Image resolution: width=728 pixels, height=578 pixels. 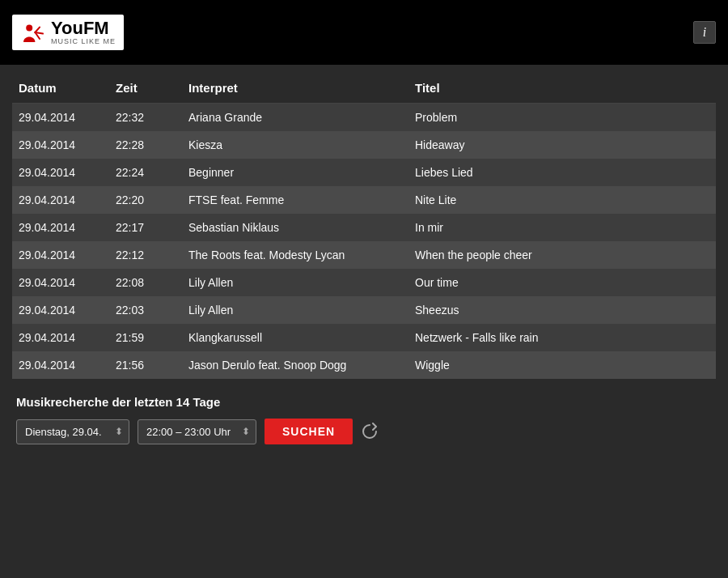 What do you see at coordinates (146, 283) in the screenshot?
I see `cell-zeit: 22:08` at bounding box center [146, 283].